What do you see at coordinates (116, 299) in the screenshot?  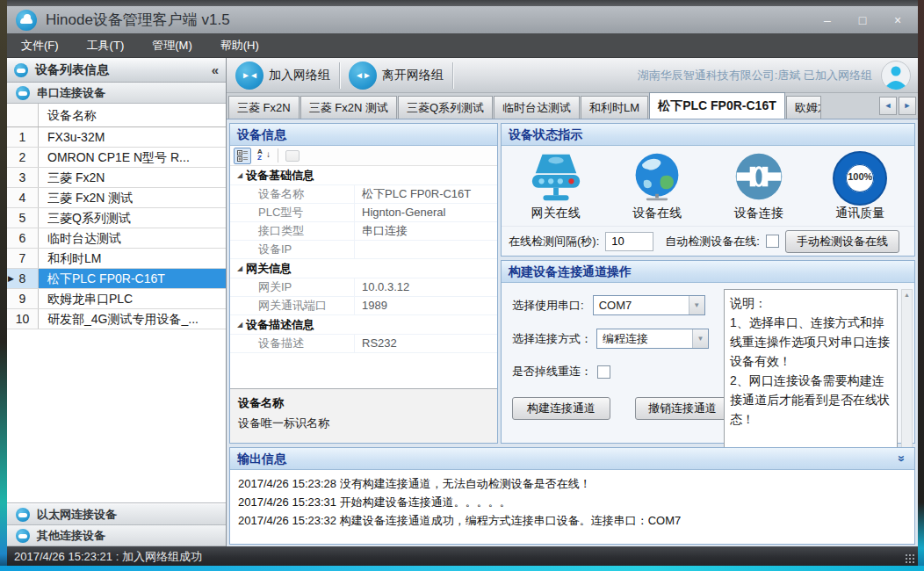 I see `device-row: ▶9 欧姆龙串口PLC` at bounding box center [116, 299].